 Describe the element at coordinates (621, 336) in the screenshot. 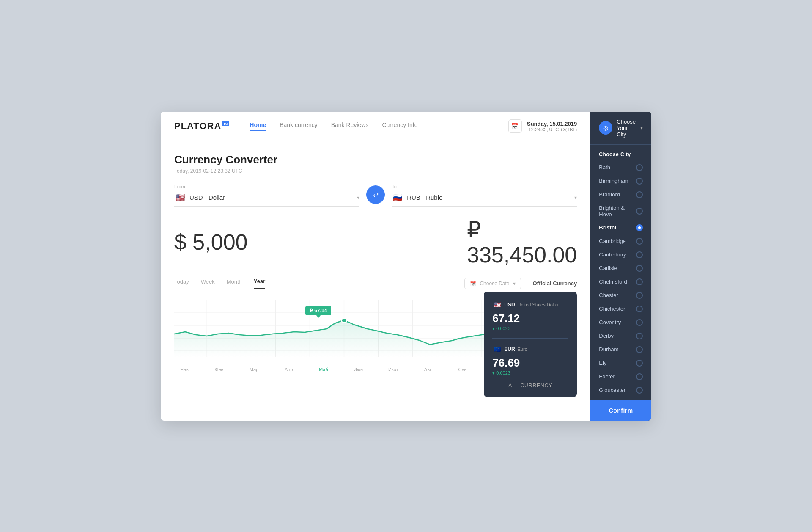

I see `sidebar-city-derby: Derby` at that location.